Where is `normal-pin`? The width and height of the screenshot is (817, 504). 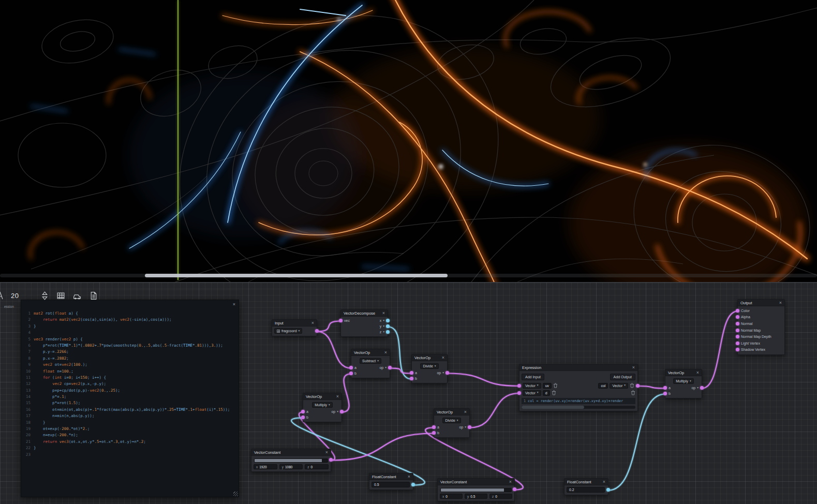 normal-pin is located at coordinates (738, 324).